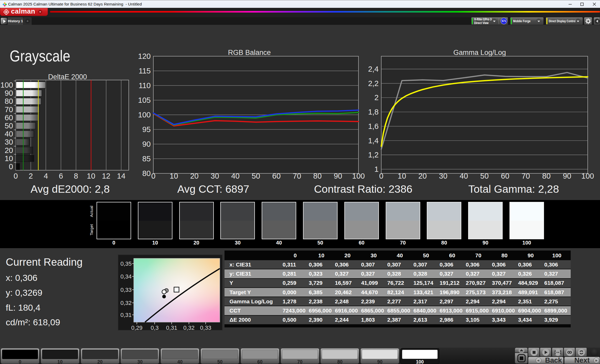  I want to click on svg-text: 0,29, so click(137, 328).